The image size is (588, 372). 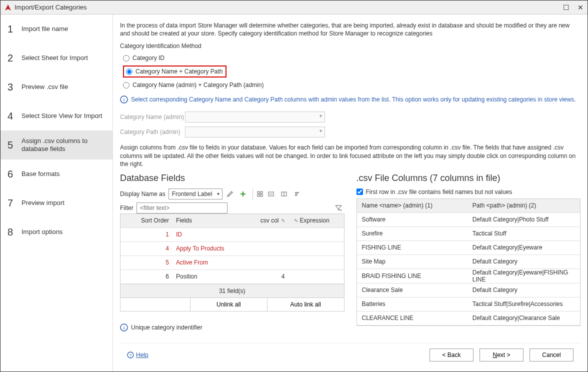 What do you see at coordinates (469, 276) in the screenshot?
I see `table-row: BRAID FISHING LINEDefault Category|Eyewa…` at bounding box center [469, 276].